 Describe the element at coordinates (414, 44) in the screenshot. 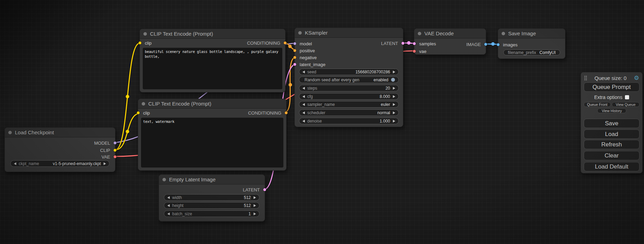

I see `samples-input-dot` at that location.